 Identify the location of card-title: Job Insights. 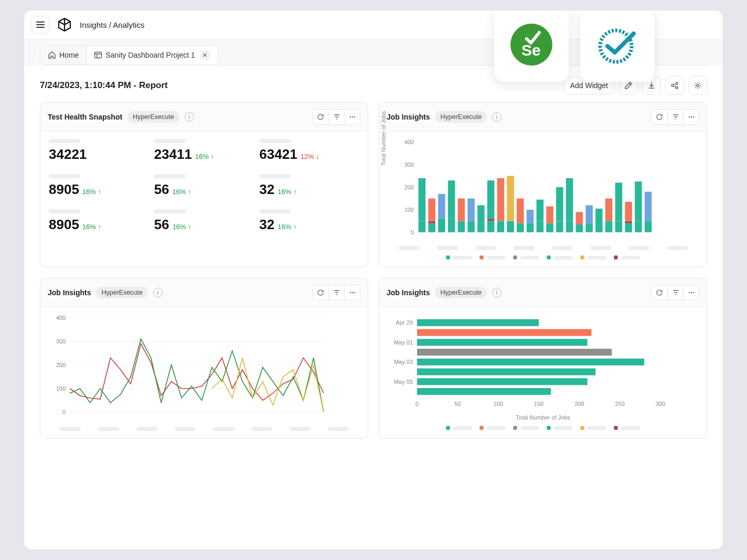
(408, 293).